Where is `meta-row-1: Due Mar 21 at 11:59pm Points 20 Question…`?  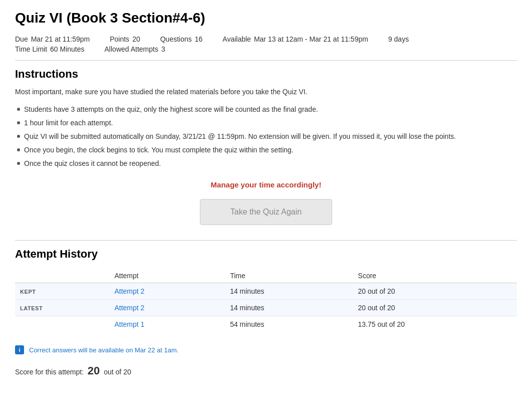
meta-row-1: Due Mar 21 at 11:59pm Points 20 Question… is located at coordinates (266, 39).